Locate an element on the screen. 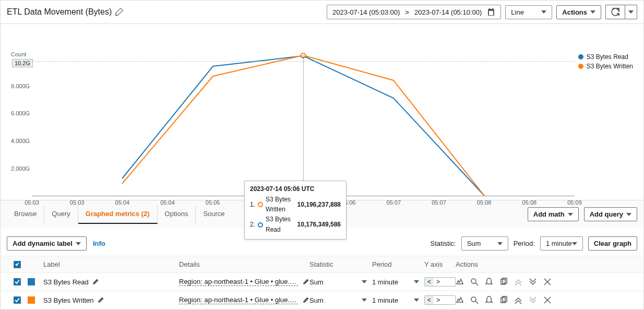 Image resolution: width=644 pixels, height=310 pixels. y-axis: 2.000G 4.000G 6.000G 8.000G is located at coordinates (21, 126).